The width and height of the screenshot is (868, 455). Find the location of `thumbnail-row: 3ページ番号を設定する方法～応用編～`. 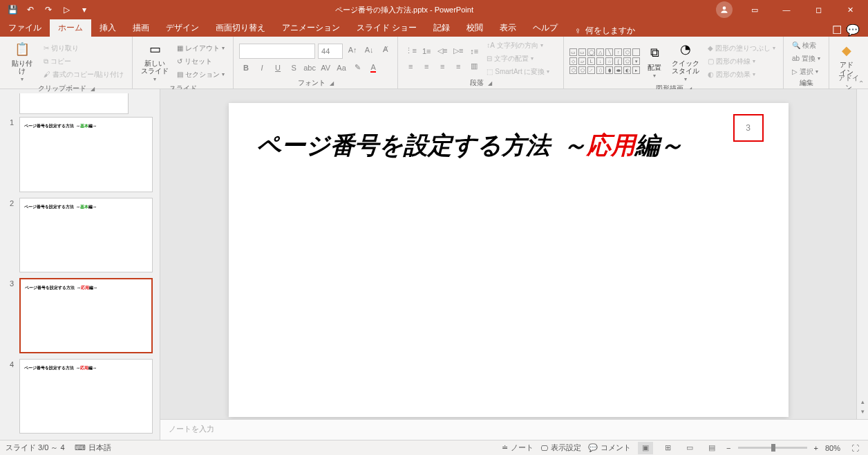

thumbnail-row: 3ページ番号を設定する方法～応用編～ is located at coordinates (80, 315).